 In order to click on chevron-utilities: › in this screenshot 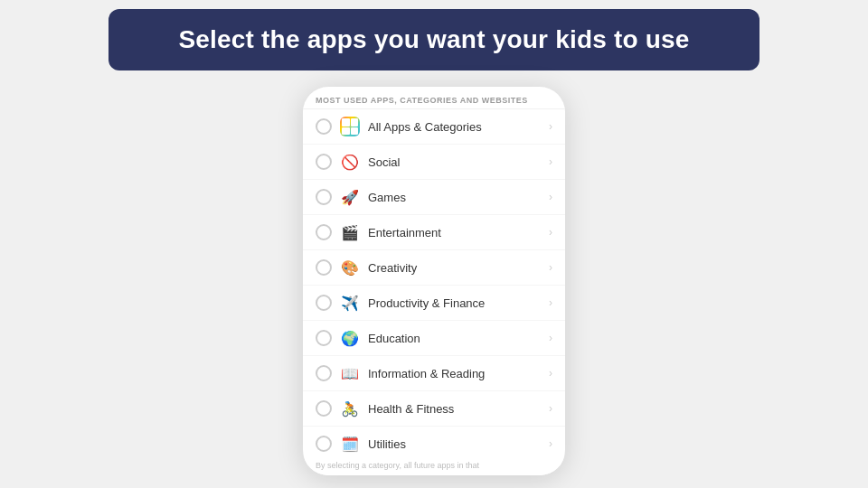, I will do `click(551, 444)`.